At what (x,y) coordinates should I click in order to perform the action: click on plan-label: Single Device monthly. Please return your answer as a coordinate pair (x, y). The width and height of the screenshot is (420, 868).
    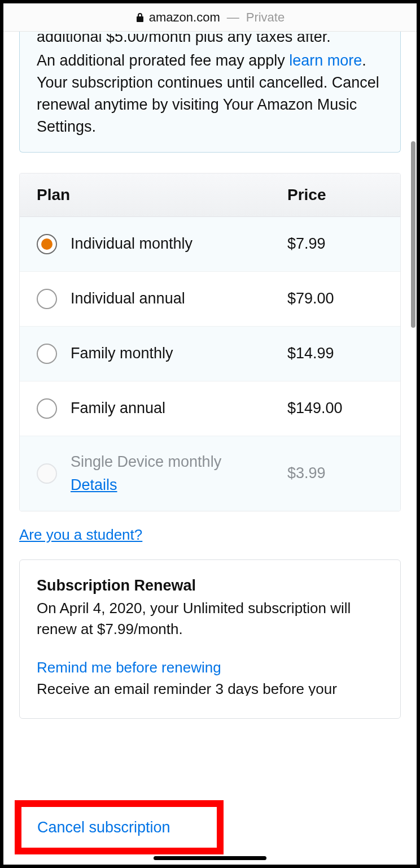
    Looking at the image, I should click on (146, 462).